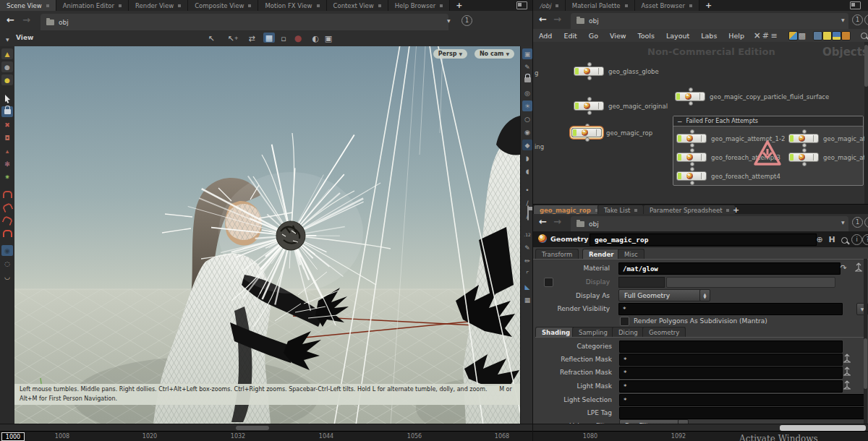 The image size is (868, 441). I want to click on light-mask-field: *, so click(731, 386).